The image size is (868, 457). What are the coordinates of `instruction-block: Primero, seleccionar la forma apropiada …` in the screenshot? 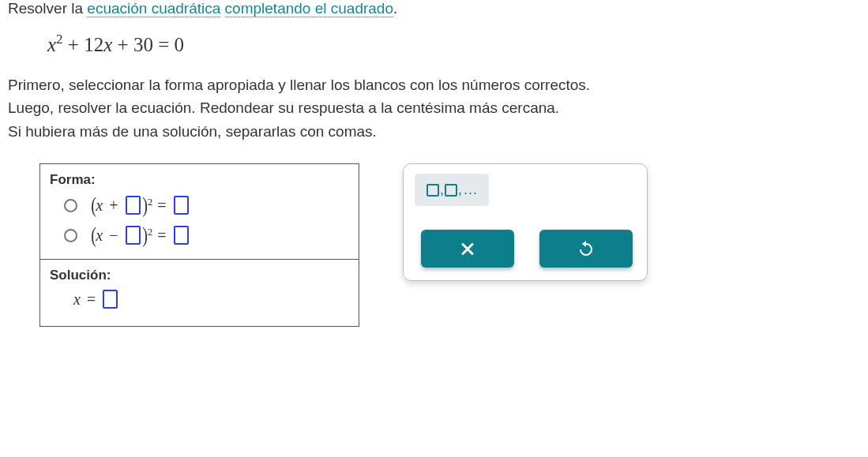 It's located at (434, 108).